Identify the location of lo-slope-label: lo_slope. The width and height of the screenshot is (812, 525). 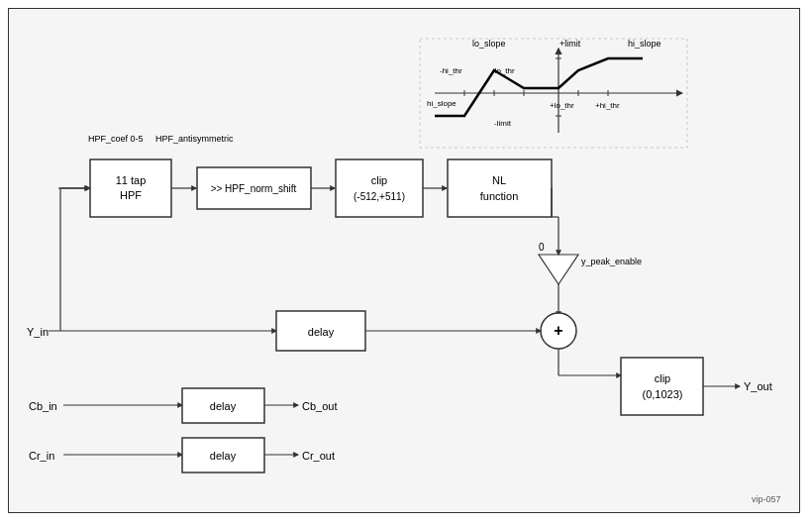
(489, 44).